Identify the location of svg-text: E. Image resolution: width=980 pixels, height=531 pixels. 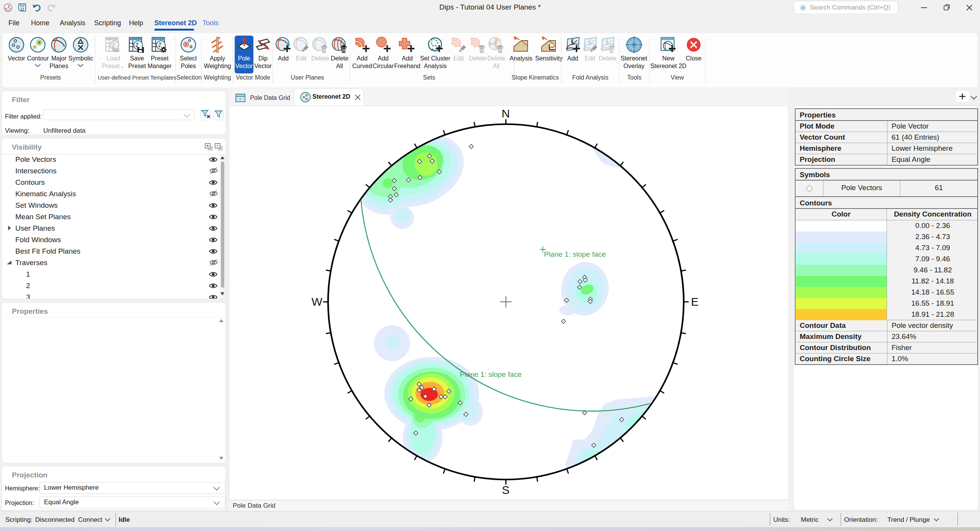
(695, 301).